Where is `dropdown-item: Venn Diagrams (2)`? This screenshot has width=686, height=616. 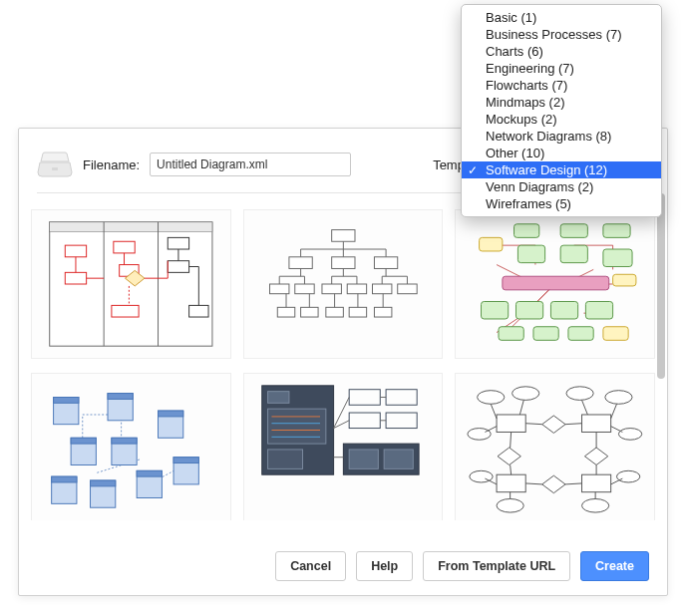
dropdown-item: Venn Diagrams (2) is located at coordinates (561, 187).